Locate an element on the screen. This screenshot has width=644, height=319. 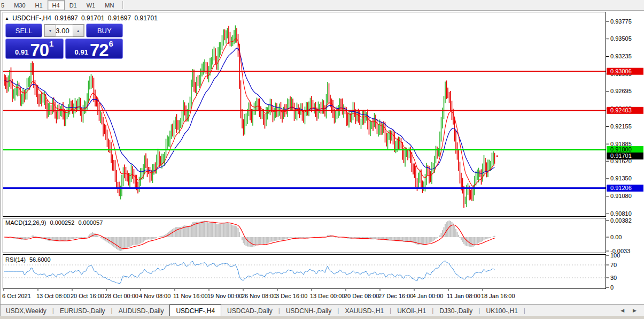
rsi-level-lines is located at coordinates (304, 271).